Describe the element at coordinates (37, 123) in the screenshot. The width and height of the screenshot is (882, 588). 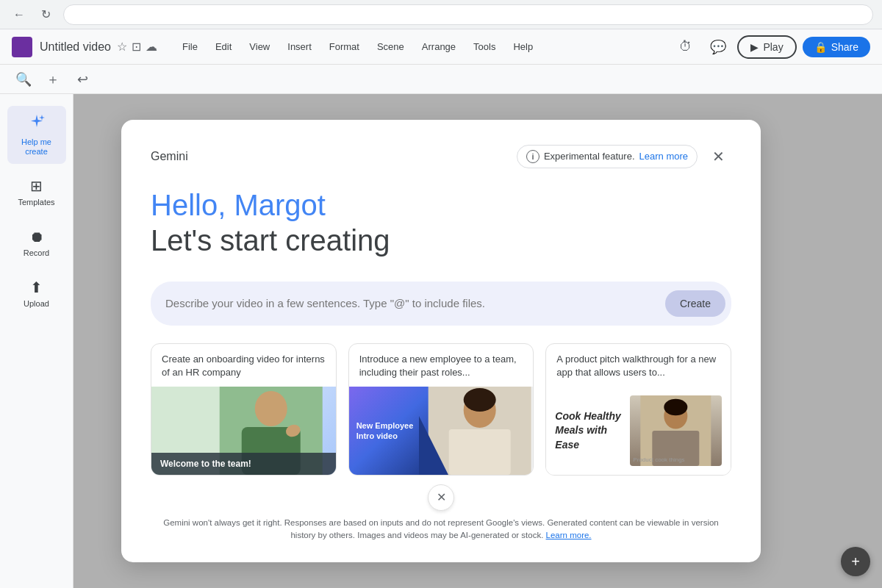
I see `sparkle-icon` at that location.